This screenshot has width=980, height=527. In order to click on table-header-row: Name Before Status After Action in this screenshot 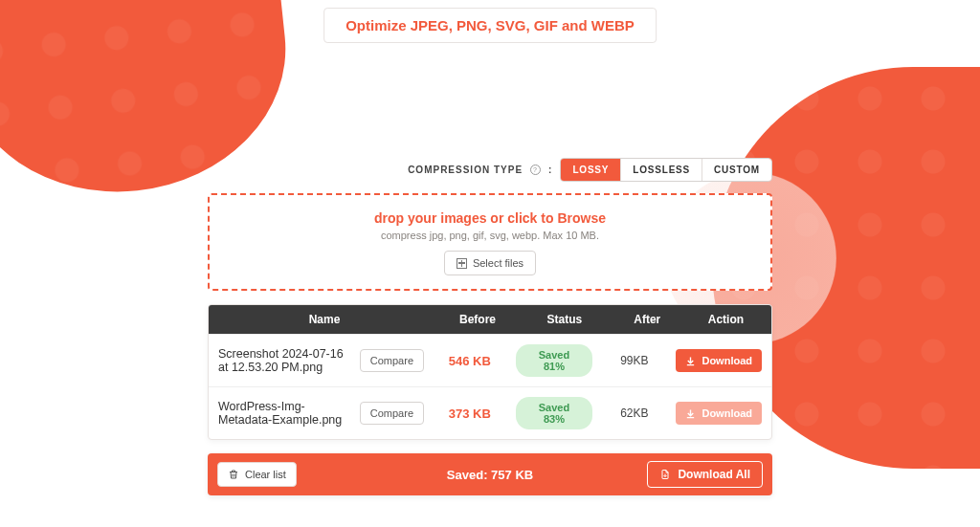, I will do `click(490, 319)`.